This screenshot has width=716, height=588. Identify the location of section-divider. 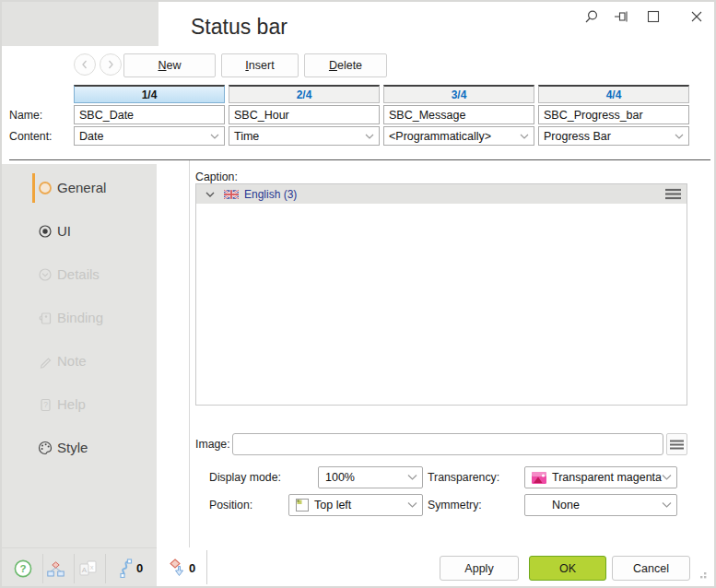
(359, 160).